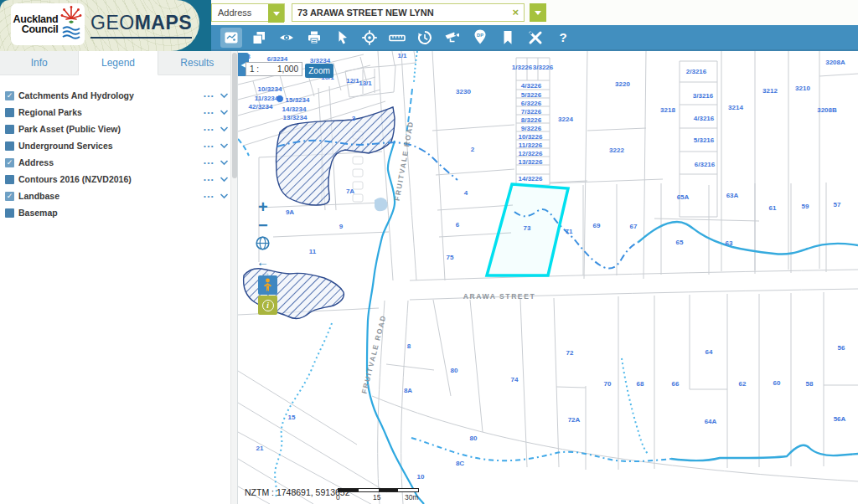  I want to click on locate-icon, so click(370, 38).